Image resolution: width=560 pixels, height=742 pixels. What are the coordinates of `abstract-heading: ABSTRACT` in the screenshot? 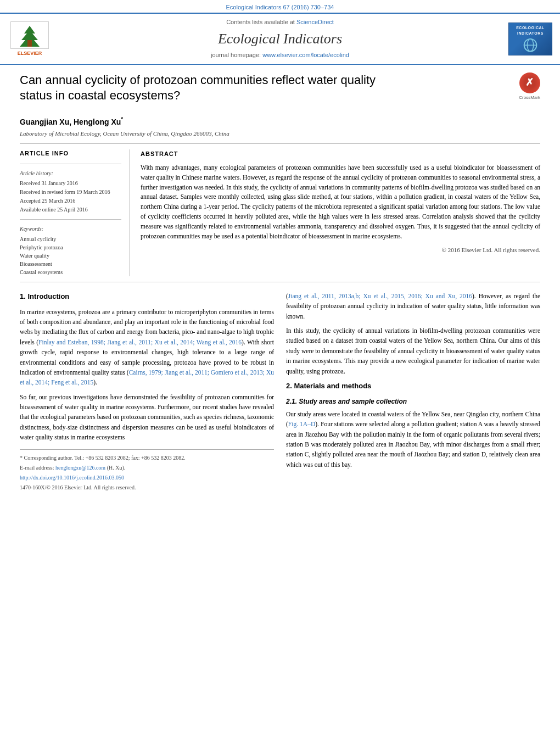 It's located at (340, 154).